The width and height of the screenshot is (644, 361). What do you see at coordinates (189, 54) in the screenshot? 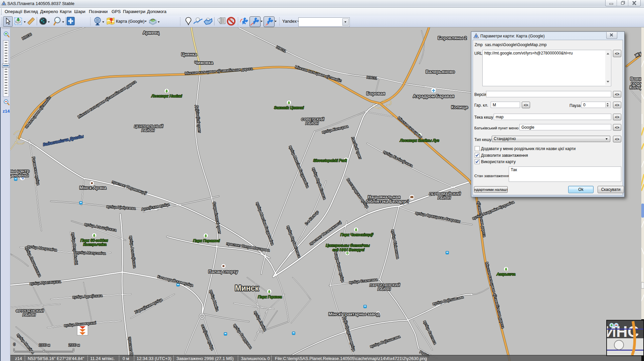
I see `svg-text: Цнянка` at bounding box center [189, 54].